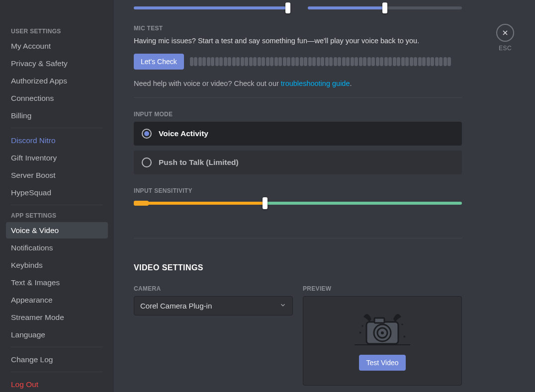  Describe the element at coordinates (505, 33) in the screenshot. I see `close-icon` at that location.